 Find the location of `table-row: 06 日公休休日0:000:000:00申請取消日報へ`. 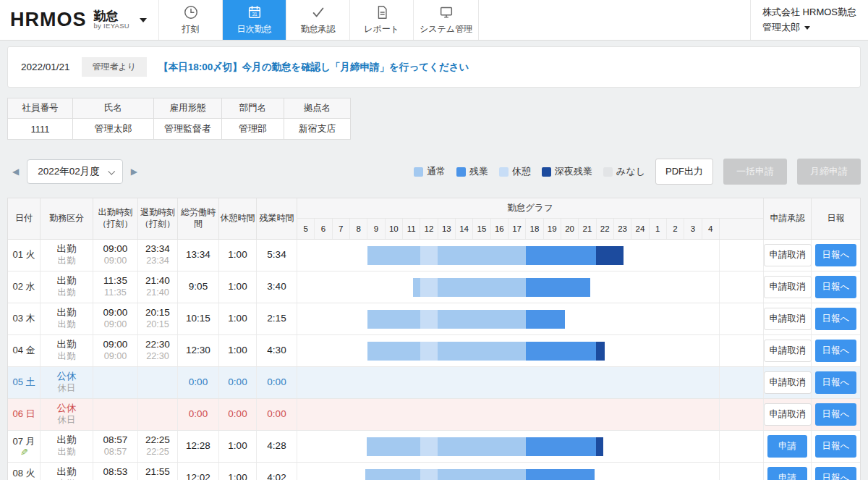

table-row: 06 日公休休日0:000:000:00申請取消日報へ is located at coordinates (434, 415).